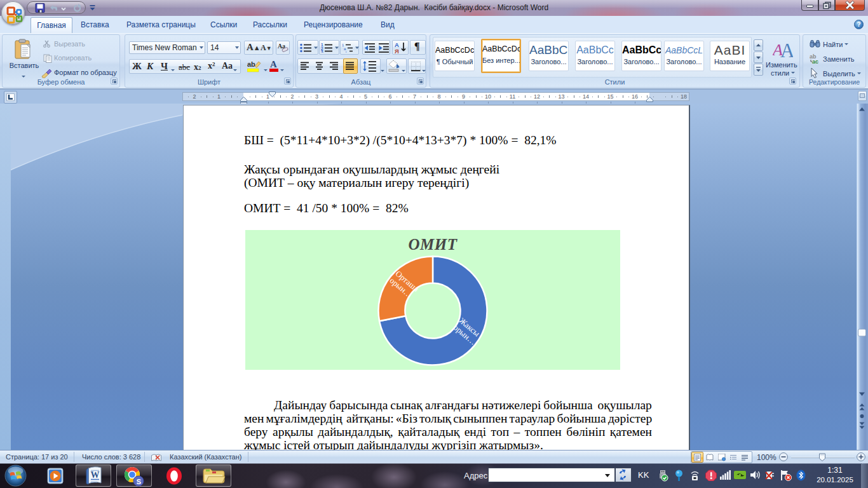 The image size is (868, 488). What do you see at coordinates (815, 61) in the screenshot?
I see `svg-text: ac` at bounding box center [815, 61].